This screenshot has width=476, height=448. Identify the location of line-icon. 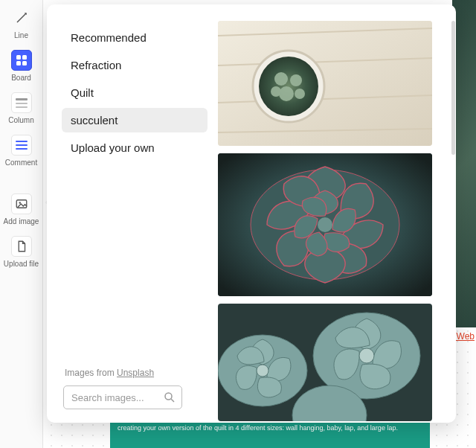
(22, 18).